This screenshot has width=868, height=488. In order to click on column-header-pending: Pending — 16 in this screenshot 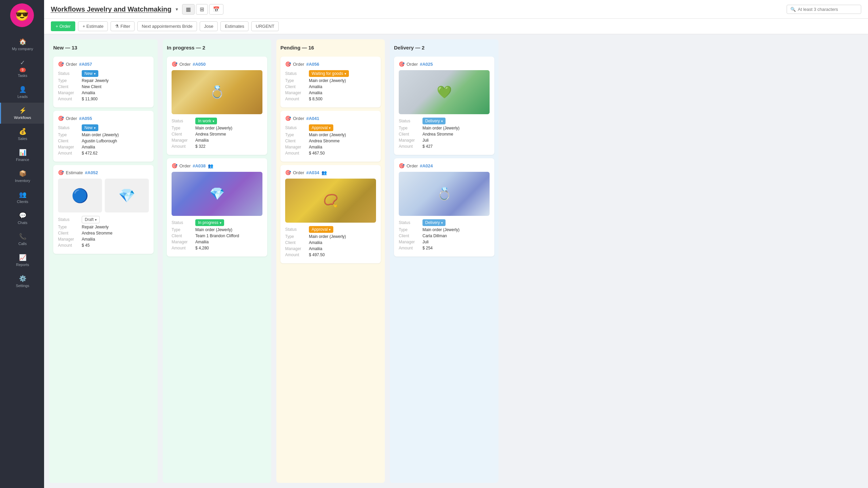, I will do `click(331, 48)`.